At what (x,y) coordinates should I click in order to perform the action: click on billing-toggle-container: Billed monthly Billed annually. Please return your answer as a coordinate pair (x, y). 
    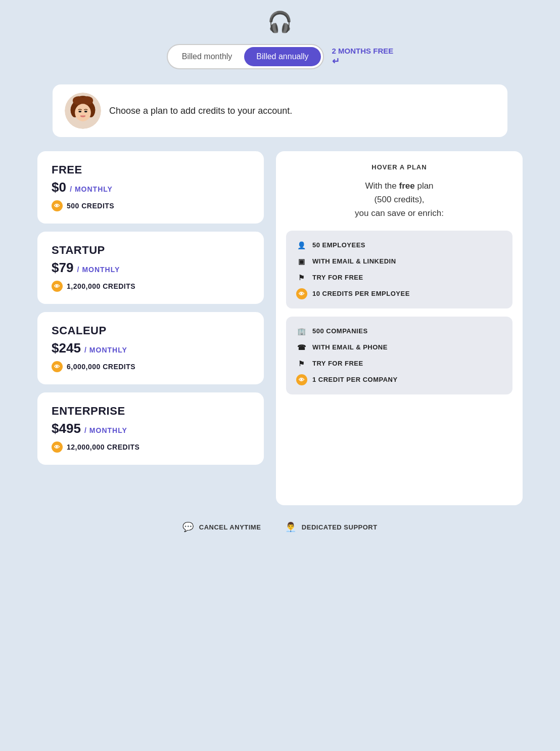
    Looking at the image, I should click on (246, 57).